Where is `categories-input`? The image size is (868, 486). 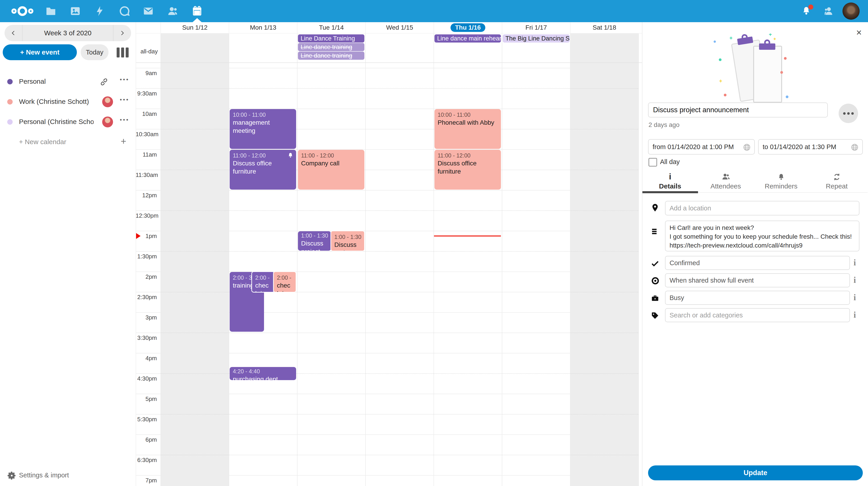 categories-input is located at coordinates (757, 315).